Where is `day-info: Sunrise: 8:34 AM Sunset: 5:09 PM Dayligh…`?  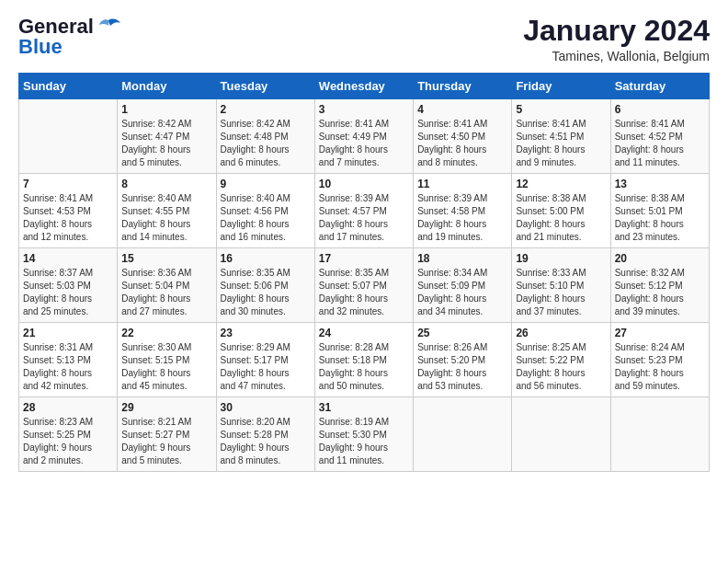
day-info: Sunrise: 8:34 AM Sunset: 5:09 PM Dayligh… is located at coordinates (462, 293).